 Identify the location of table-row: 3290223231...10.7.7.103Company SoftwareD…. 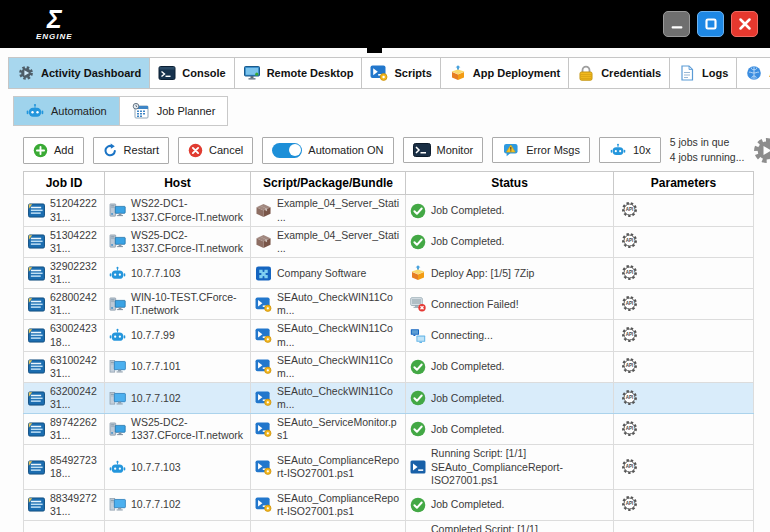
(389, 272).